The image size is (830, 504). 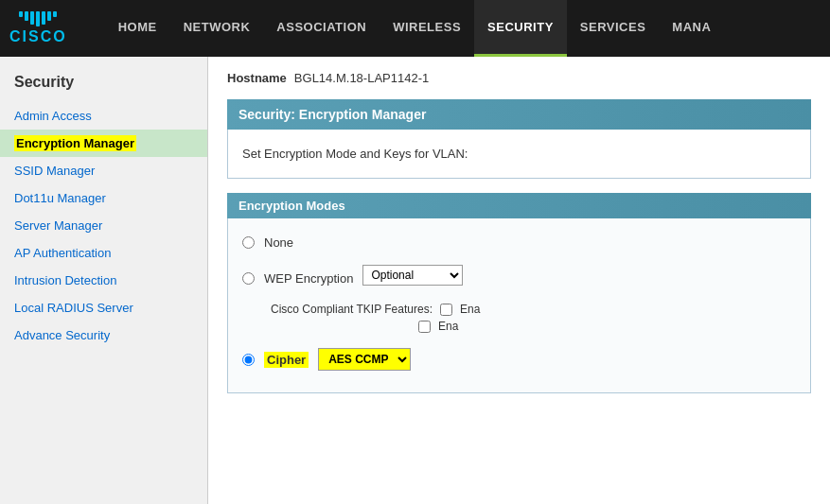 I want to click on hostname-bar: Hostname BGL14.M.18-LAP1142-1, so click(x=519, y=78).